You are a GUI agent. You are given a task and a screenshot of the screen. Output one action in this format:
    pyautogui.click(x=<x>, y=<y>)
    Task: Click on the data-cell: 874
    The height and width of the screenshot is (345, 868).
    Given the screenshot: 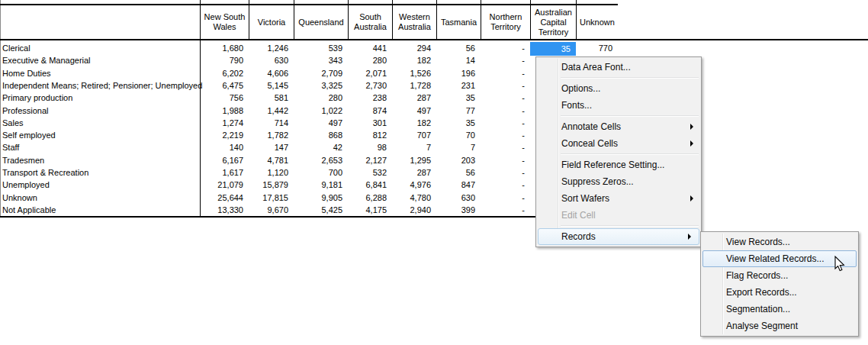 What is the action you would take?
    pyautogui.click(x=368, y=110)
    